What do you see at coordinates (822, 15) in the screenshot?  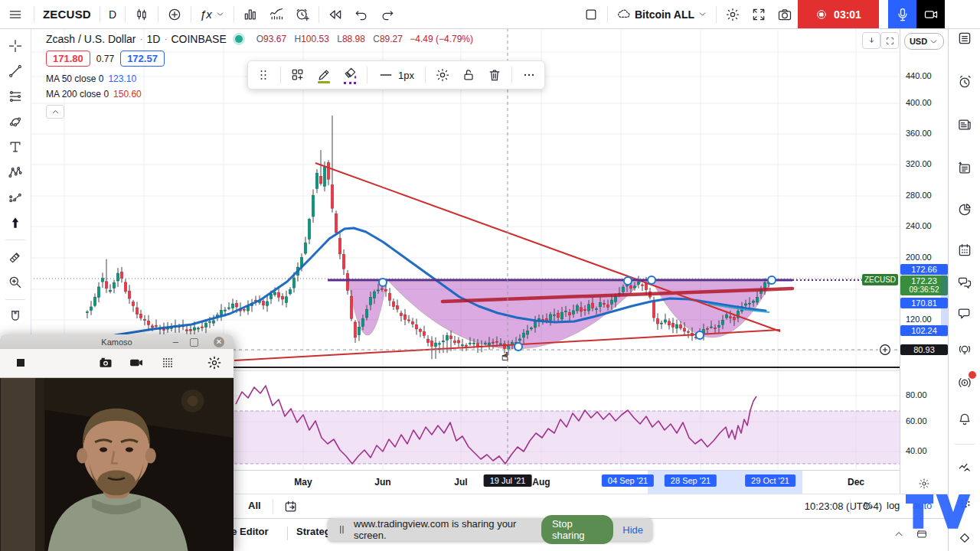 I see `stop-record-icon` at bounding box center [822, 15].